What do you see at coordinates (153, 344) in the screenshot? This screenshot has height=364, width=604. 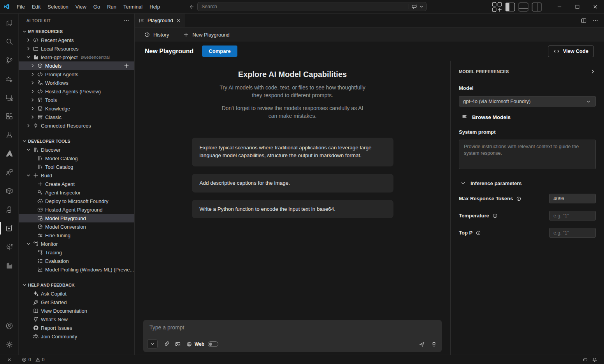 I see `prompt-type-dropdown` at bounding box center [153, 344].